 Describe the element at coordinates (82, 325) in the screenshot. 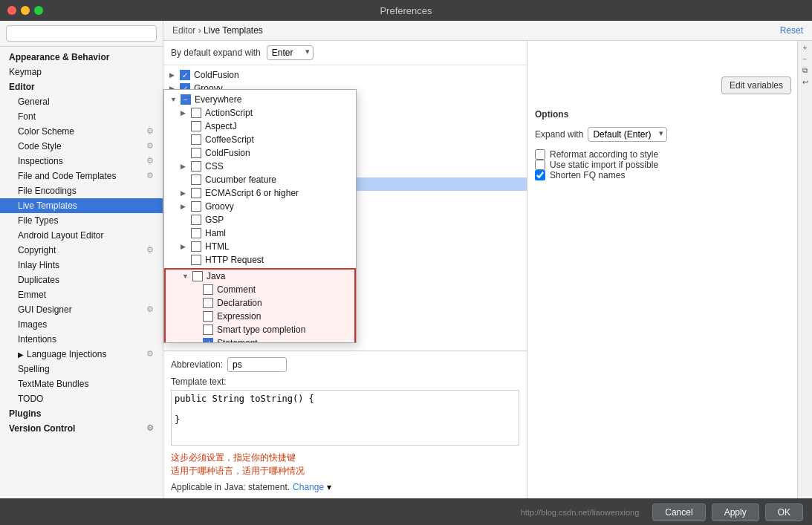

I see `sidebar-item-images: Images` at that location.